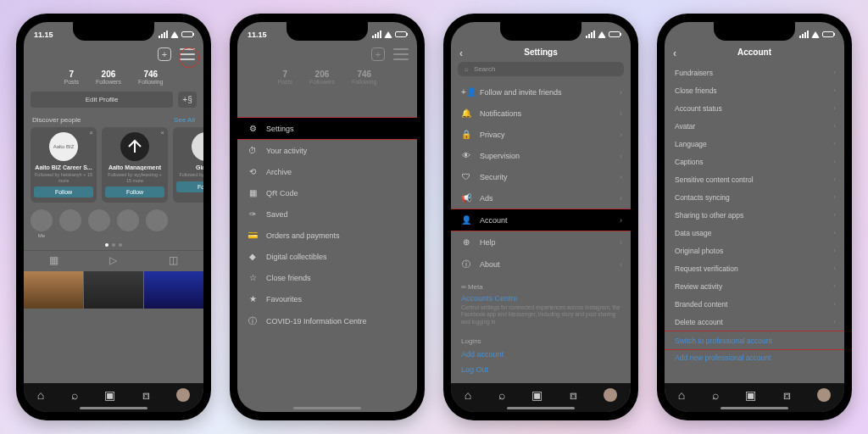  I want to click on highlight-menu-circle, so click(189, 58).